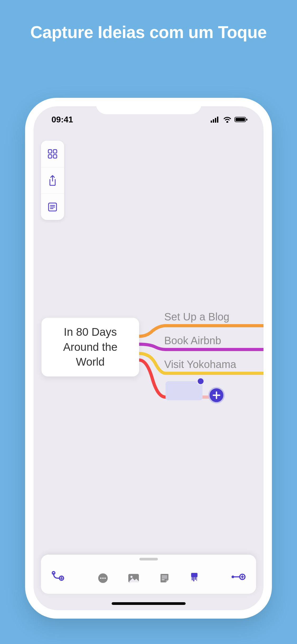  I want to click on note-button, so click(164, 578).